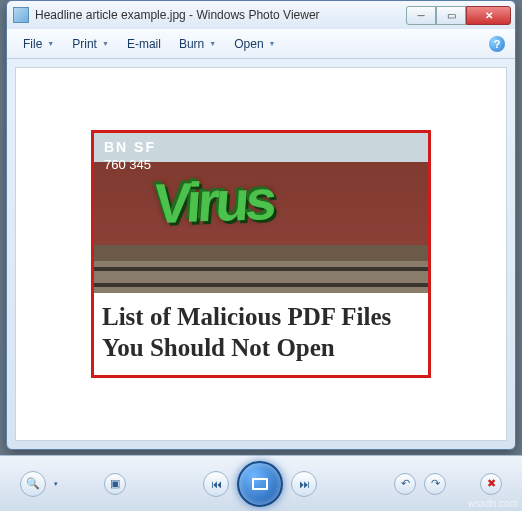 This screenshot has width=522, height=511. I want to click on delete-icon: ✖, so click(492, 484).